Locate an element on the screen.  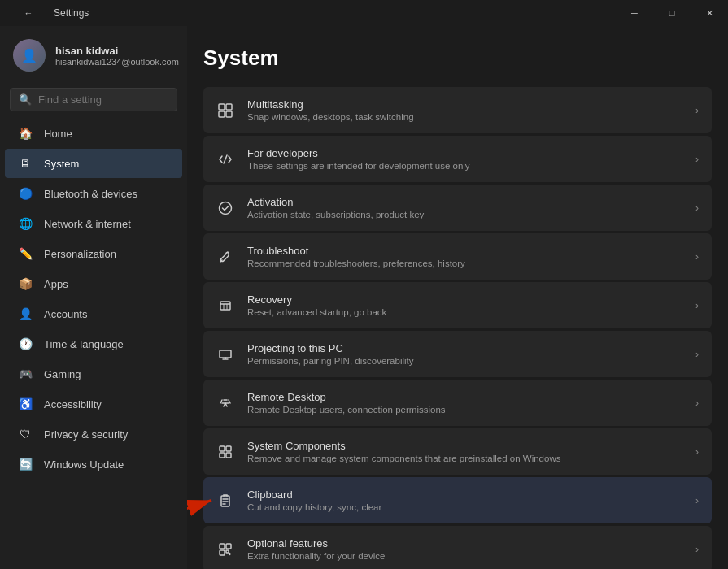
remote-desktop-icon is located at coordinates (225, 403).